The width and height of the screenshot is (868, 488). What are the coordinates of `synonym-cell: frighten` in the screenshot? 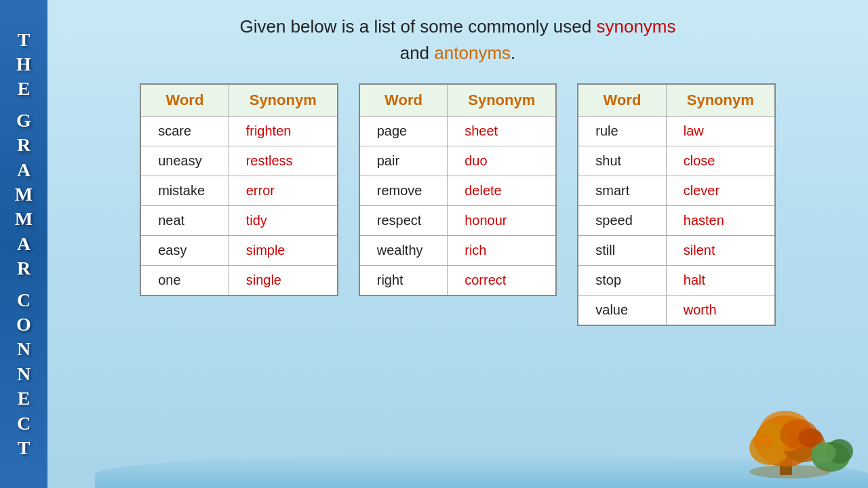 It's located at (283, 131).